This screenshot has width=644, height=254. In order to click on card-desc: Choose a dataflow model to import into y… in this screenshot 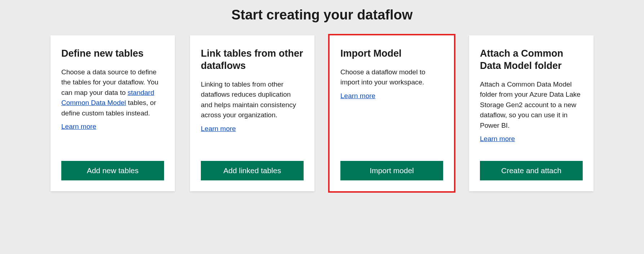, I will do `click(392, 77)`.